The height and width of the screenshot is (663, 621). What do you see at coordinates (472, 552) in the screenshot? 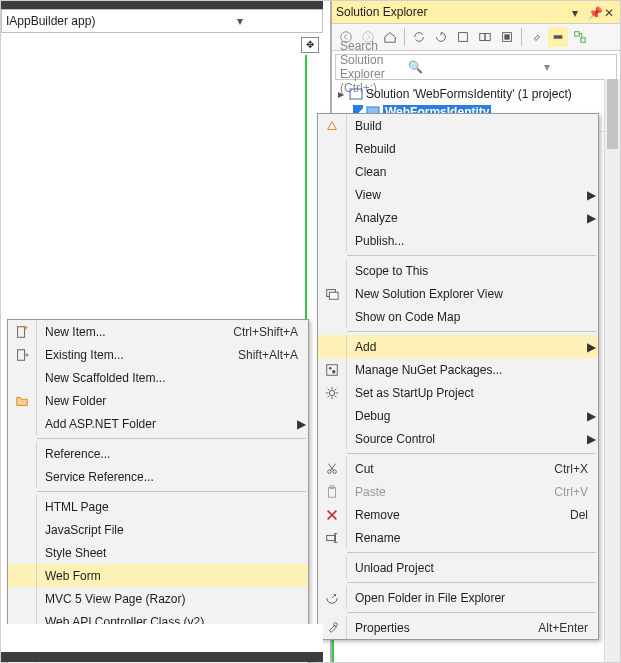
I see `menu-separator` at bounding box center [472, 552].